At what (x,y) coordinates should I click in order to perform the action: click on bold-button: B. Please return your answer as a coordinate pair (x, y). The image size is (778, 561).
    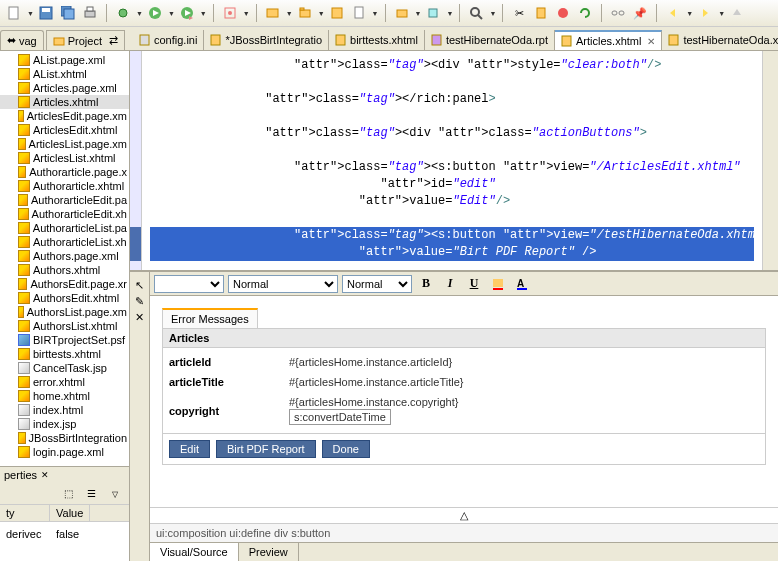
    Looking at the image, I should click on (426, 284).